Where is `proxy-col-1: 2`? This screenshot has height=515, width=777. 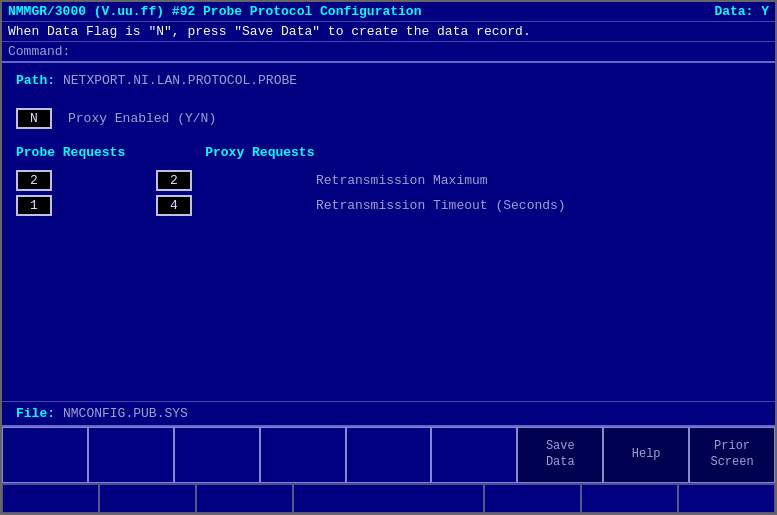
proxy-col-1: 2 is located at coordinates (236, 180).